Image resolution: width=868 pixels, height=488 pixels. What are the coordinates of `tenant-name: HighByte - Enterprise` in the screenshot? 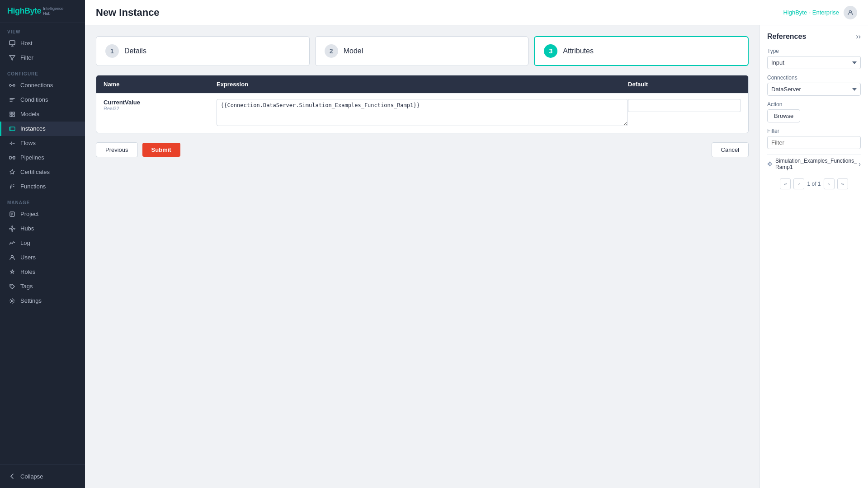 It's located at (811, 13).